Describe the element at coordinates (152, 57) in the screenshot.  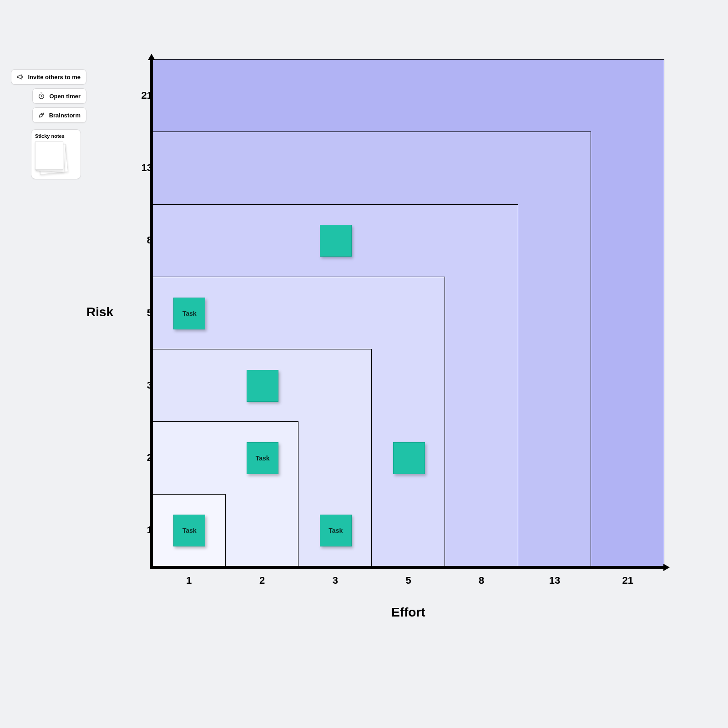
I see `y-axis-arrow-icon` at that location.